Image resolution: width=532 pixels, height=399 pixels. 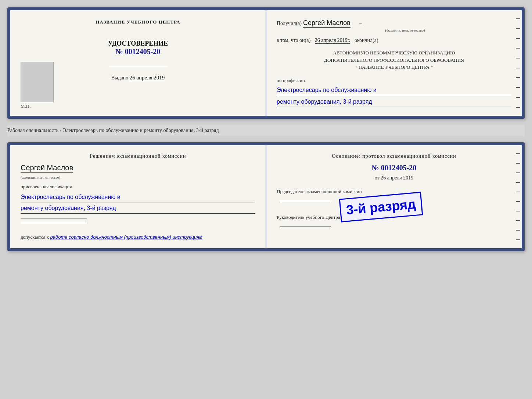 What do you see at coordinates (138, 172) in the screenshot?
I see `person-name-row: Сергей Маслов (фамилия, имя, отчество)` at bounding box center [138, 172].